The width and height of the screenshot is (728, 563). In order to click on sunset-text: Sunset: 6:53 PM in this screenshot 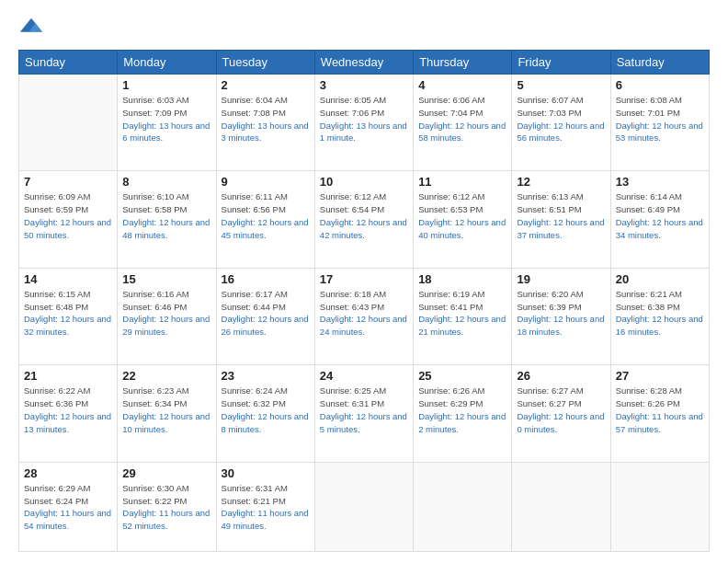, I will do `click(450, 210)`.